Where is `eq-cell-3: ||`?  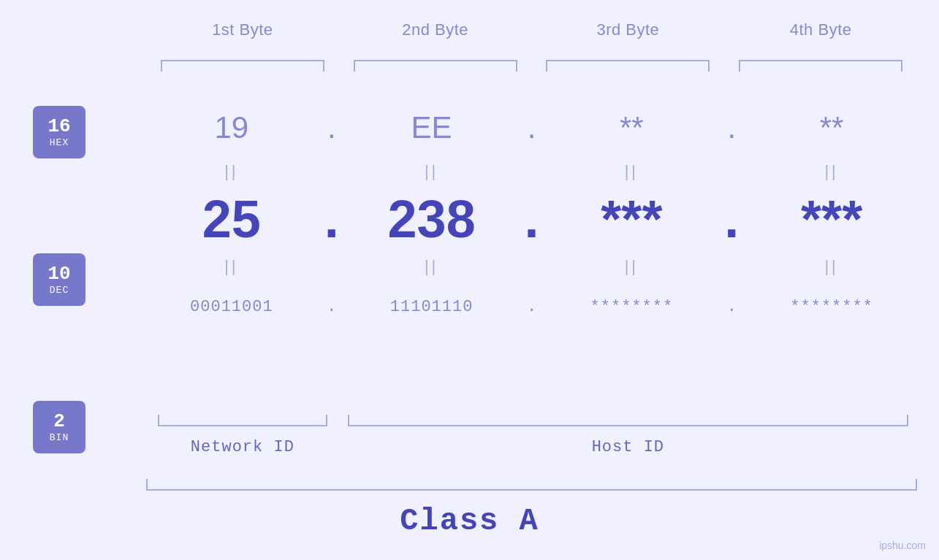 eq-cell-3: || is located at coordinates (632, 172).